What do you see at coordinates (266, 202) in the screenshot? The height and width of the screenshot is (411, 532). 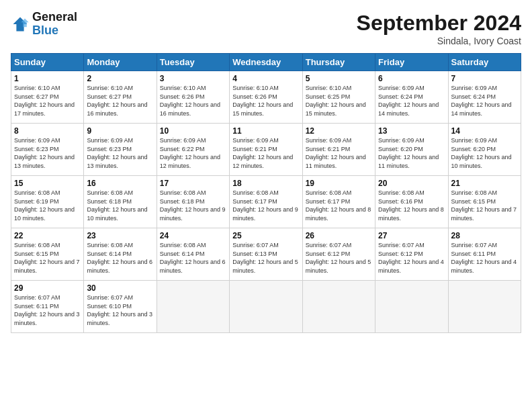 I see `calendar-week-row: 15Sunrise: 6:08 AMSunset: 6:19 PMDayligh…` at bounding box center [266, 202].